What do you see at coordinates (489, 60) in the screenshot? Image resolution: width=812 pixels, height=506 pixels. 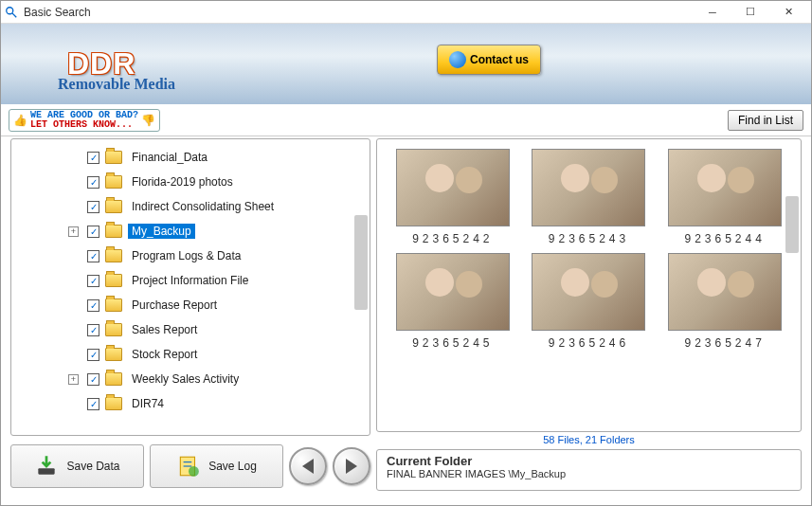 I see `contact-us-button: Contact us` at bounding box center [489, 60].